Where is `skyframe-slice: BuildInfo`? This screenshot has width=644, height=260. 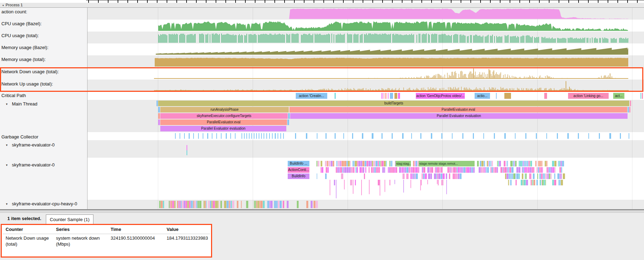
skyframe-slice: BuildInfo is located at coordinates (299, 176).